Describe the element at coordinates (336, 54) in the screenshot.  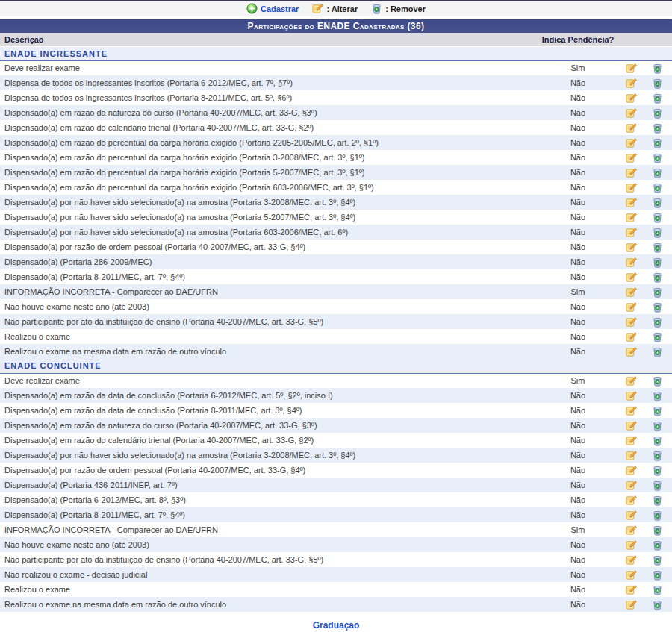
I see `section-header: ENADE INGRESSANTE` at that location.